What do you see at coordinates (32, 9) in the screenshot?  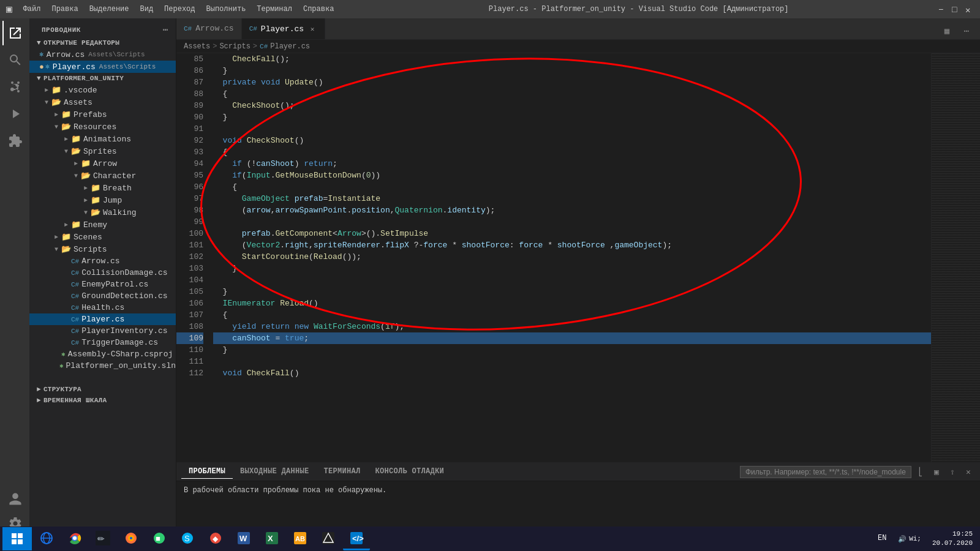 I see `menu-file: Файл` at bounding box center [32, 9].